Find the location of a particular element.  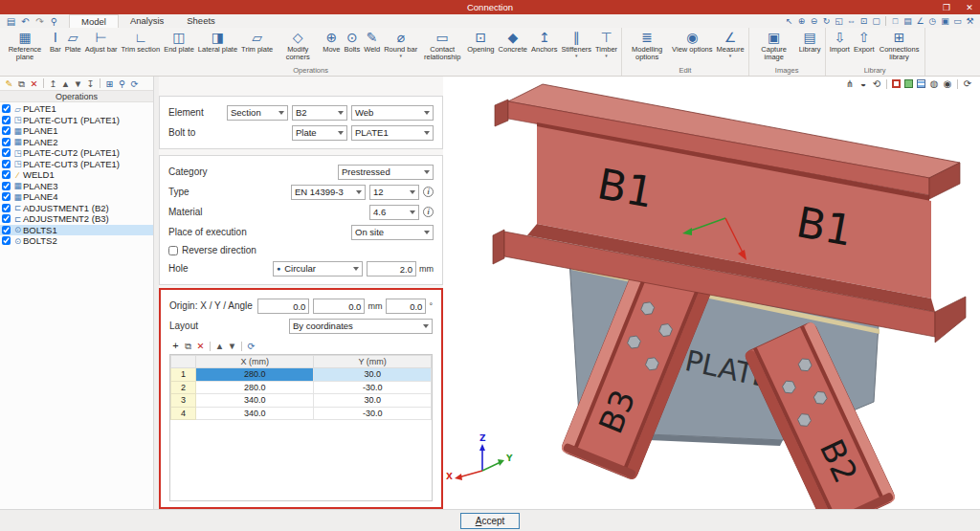

tools-icon: ⚒ is located at coordinates (970, 21).